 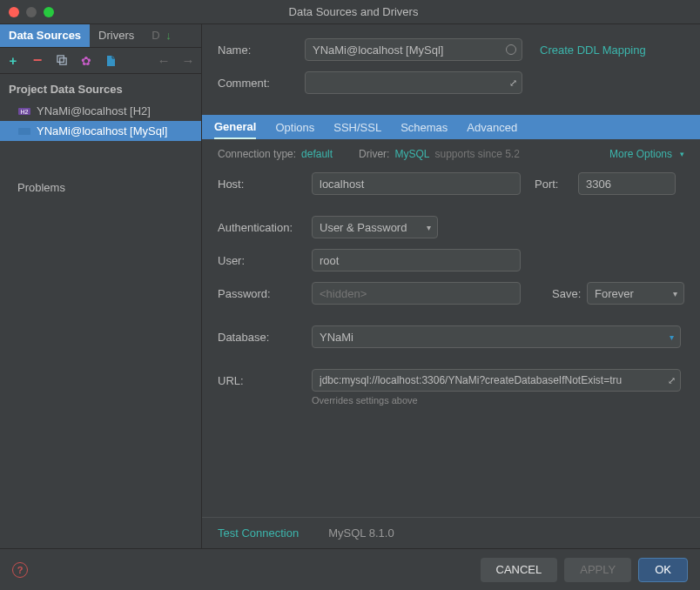 I want to click on traffic-lights, so click(x=31, y=12).